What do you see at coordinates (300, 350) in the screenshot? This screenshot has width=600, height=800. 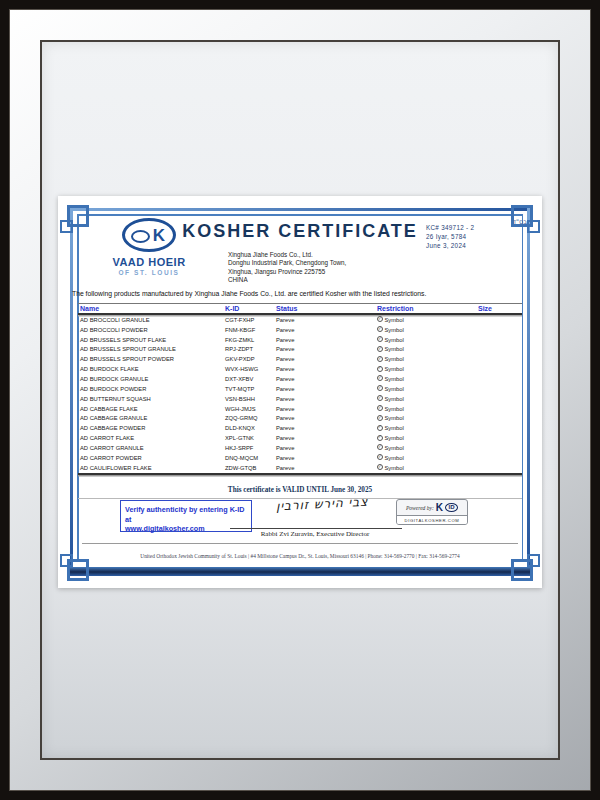 I see `table-row: AD BRUSSELS SPROUT GRANULE RPJ-ZDPT Pare…` at bounding box center [300, 350].